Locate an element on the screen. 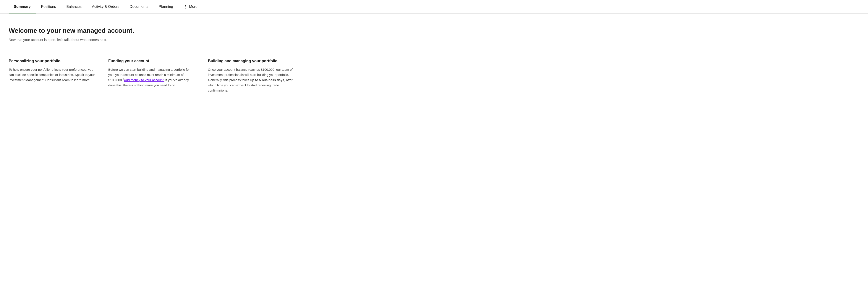 This screenshot has height=282, width=868. main-content: Welcome to your new managed account. Now… is located at coordinates (152, 58).